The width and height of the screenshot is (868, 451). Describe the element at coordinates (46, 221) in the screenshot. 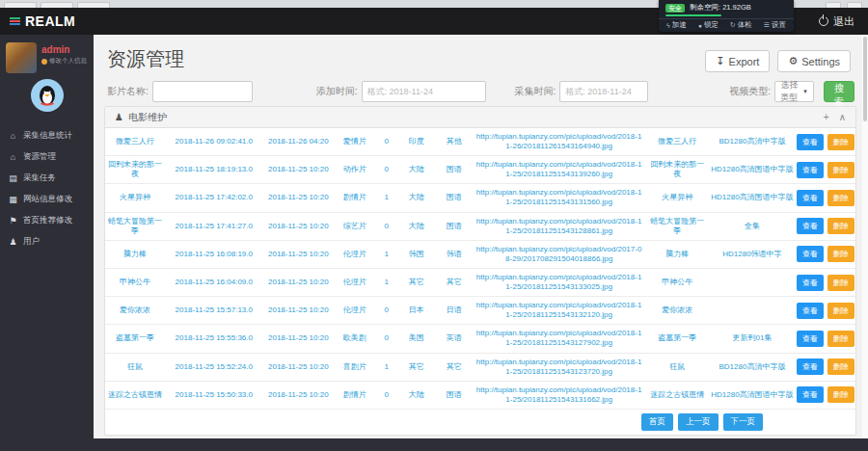

I see `sidebar-menu-item: ⚑ 首页推荐修改` at that location.